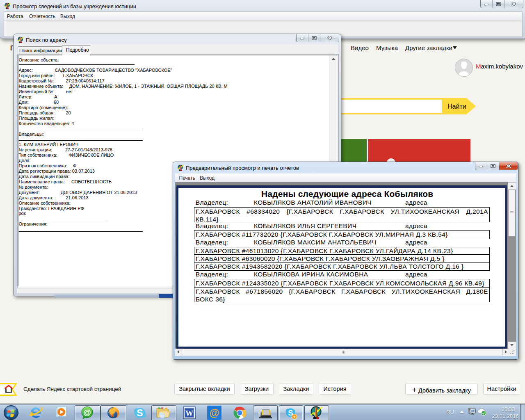  Describe the element at coordinates (294, 417) in the screenshot. I see `svg-text: 1` at that location.